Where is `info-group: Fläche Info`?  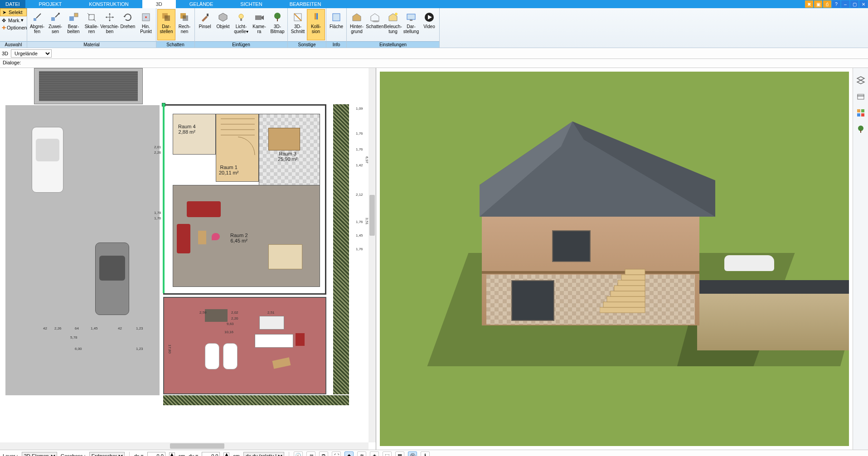
info-group: Fläche Info is located at coordinates (336, 28).